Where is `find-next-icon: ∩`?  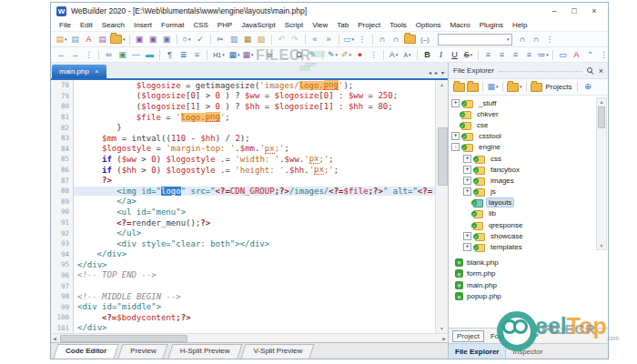 find-next-icon: ∩ is located at coordinates (522, 40).